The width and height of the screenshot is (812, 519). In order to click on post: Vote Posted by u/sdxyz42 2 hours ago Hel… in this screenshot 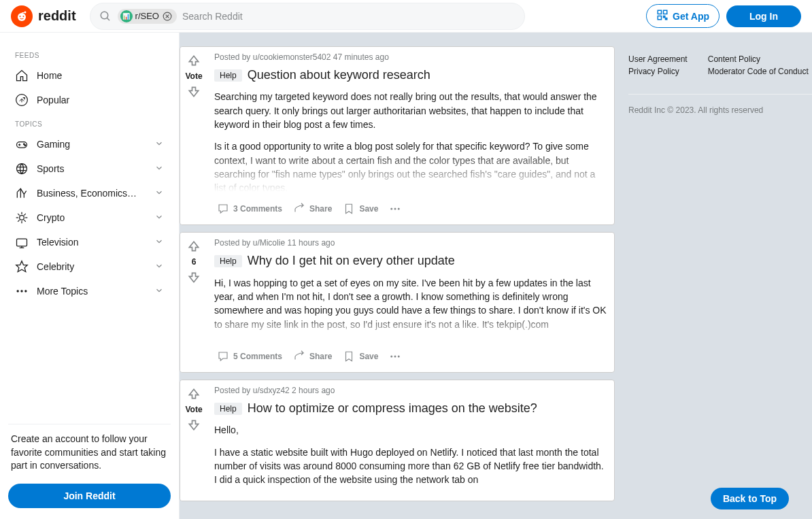, I will do `click(397, 441)`.